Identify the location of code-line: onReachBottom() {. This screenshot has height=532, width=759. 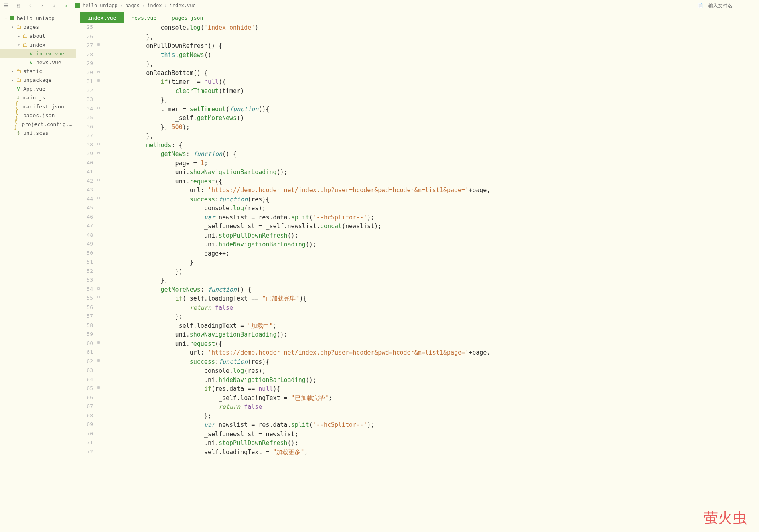
(431, 73).